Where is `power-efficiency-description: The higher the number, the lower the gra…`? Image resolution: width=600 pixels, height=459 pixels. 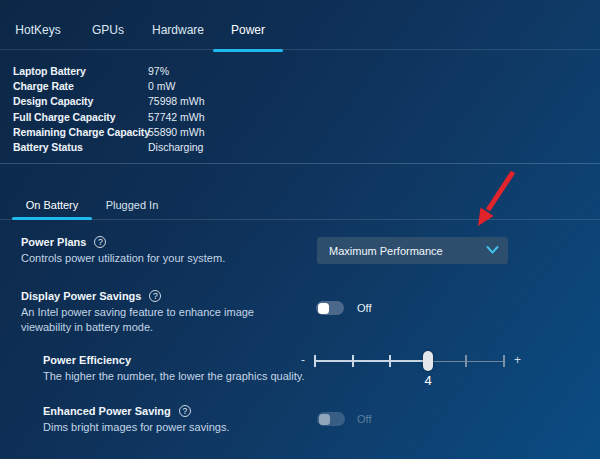
power-efficiency-description: The higher the number, the lower the gra… is located at coordinates (174, 376).